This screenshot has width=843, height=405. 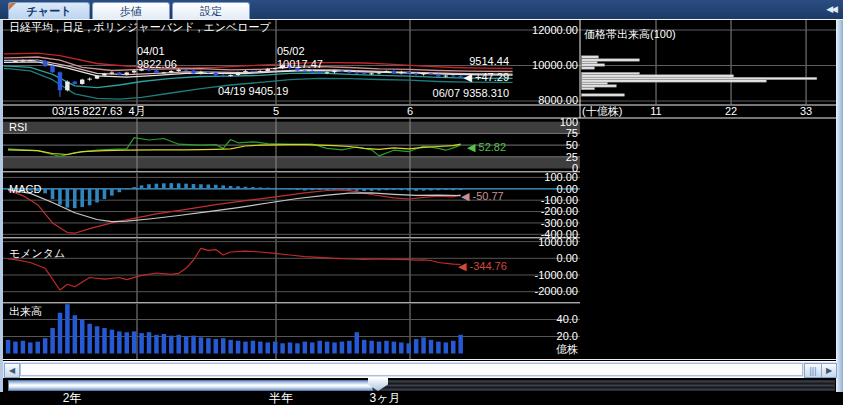 I want to click on rsi-last-value: ◀ 52.82, so click(x=486, y=148).